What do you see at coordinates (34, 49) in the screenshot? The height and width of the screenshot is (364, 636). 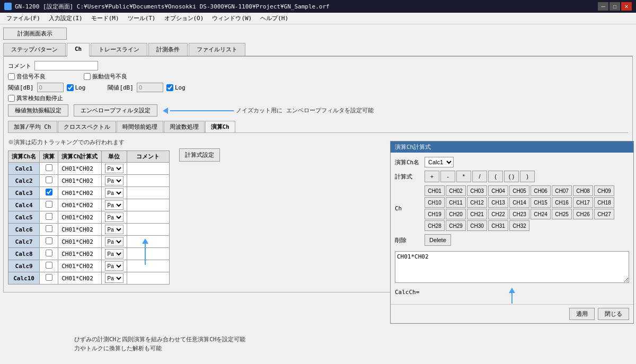 I see `tab-step-pattern: ステップパターン` at bounding box center [34, 49].